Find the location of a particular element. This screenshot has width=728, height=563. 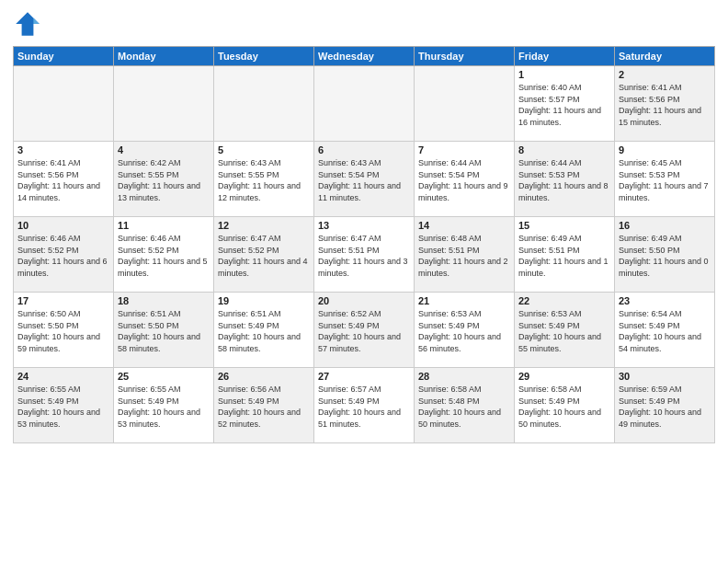

day-number: 28 is located at coordinates (464, 376).